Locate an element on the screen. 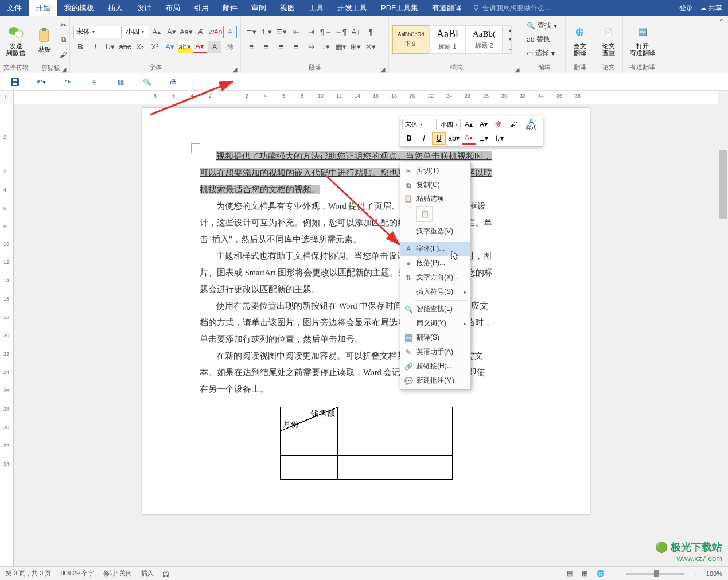 The width and height of the screenshot is (728, 580). status-track: 修订: 关闭 is located at coordinates (118, 574).